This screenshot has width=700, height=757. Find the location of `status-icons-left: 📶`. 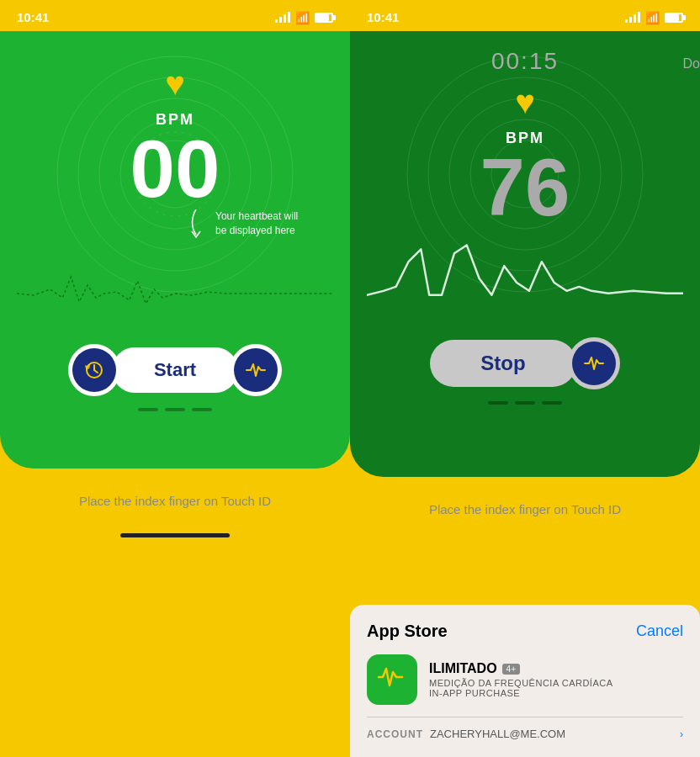

status-icons-left: 📶 is located at coordinates (305, 18).